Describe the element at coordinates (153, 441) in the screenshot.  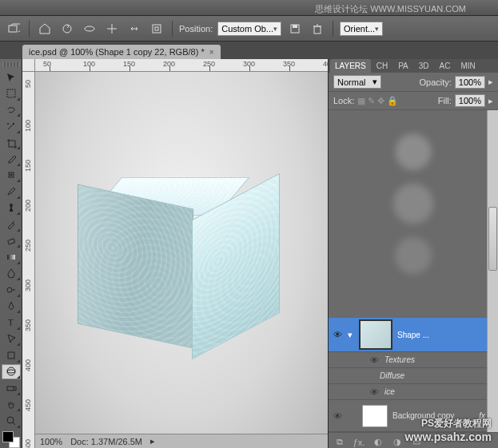
I see `status-arrow-icon: ▸` at that location.